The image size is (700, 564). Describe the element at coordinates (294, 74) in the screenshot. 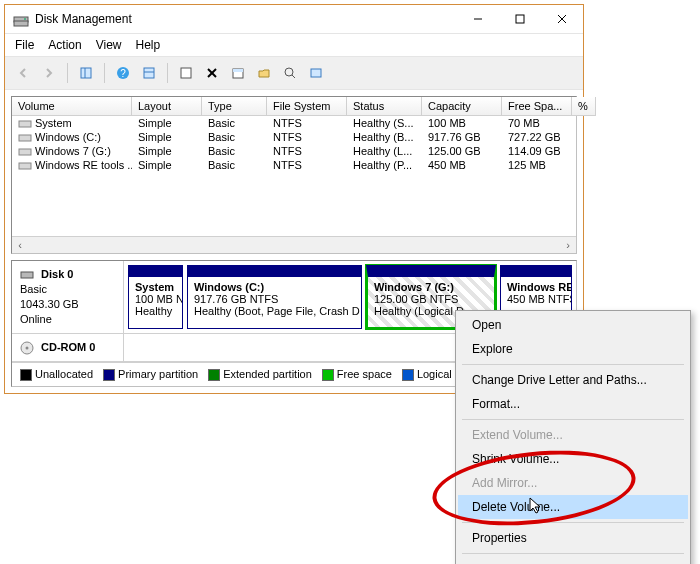

I see `toolbar: ?` at that location.